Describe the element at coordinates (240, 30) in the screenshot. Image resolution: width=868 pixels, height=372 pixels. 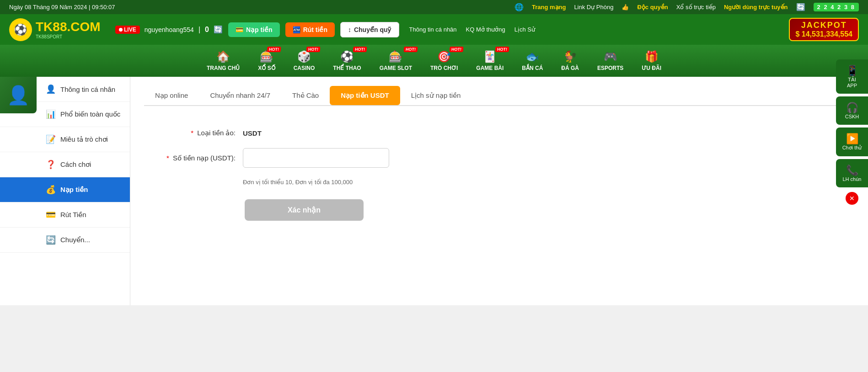
I see `nap-tien-icon: 💳` at that location.